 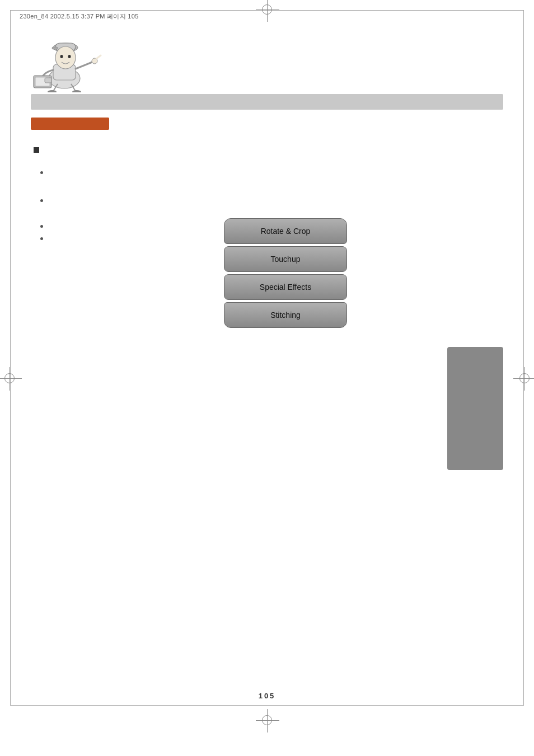 What do you see at coordinates (475, 408) in the screenshot?
I see `right-gray-block` at bounding box center [475, 408].